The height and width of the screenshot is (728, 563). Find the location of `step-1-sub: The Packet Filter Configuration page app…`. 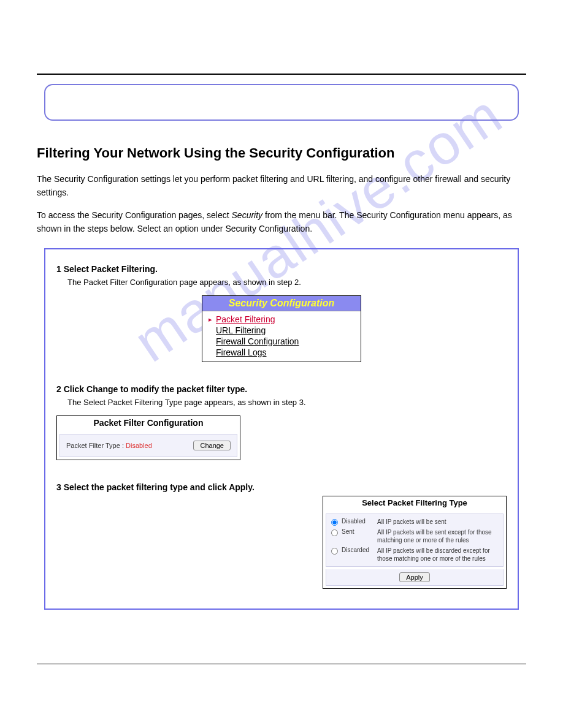

step-1-sub: The Packet Filter Configuration page app… is located at coordinates (287, 282).